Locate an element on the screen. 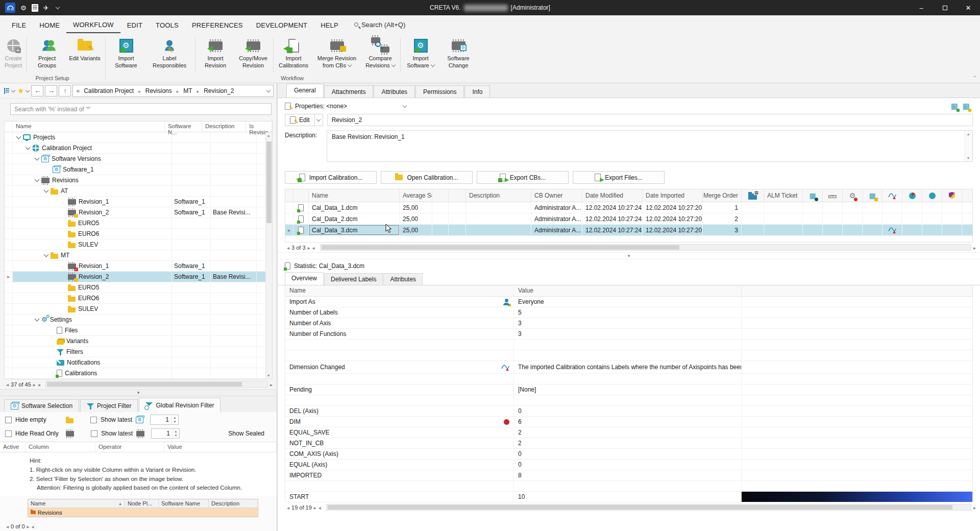 This screenshot has height=531, width=980. tree-row: Calibration Project is located at coordinates (138, 148).